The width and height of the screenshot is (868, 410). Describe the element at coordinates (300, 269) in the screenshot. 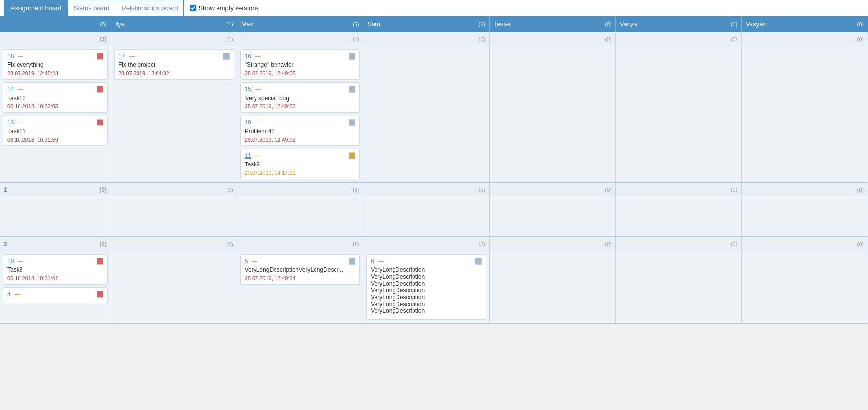

I see `task-card: 5—VeryLongDescriptionVeryLongDescr...28.…` at that location.